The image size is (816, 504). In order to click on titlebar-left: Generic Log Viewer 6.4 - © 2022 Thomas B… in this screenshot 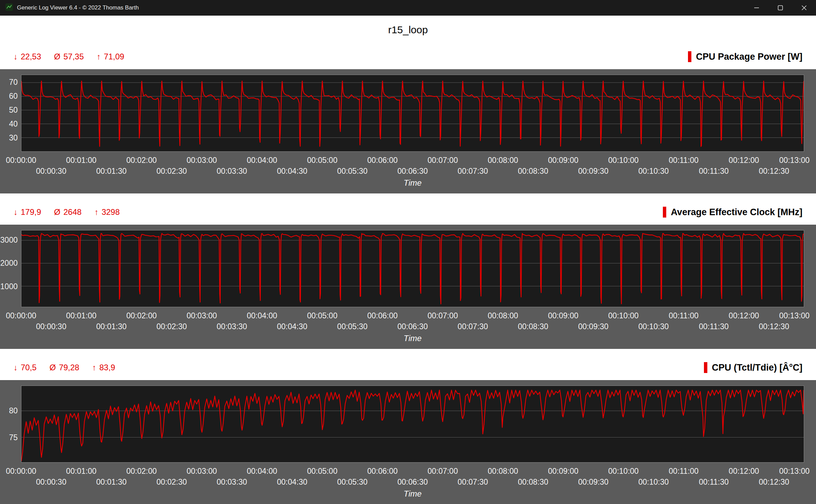, I will do `click(69, 8)`.